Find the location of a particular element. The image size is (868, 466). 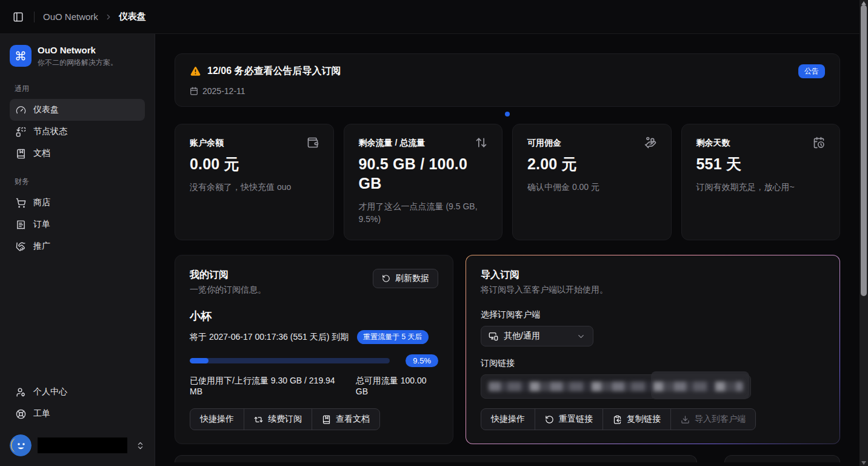

sidebar-item-label: 节点状态 is located at coordinates (50, 132).